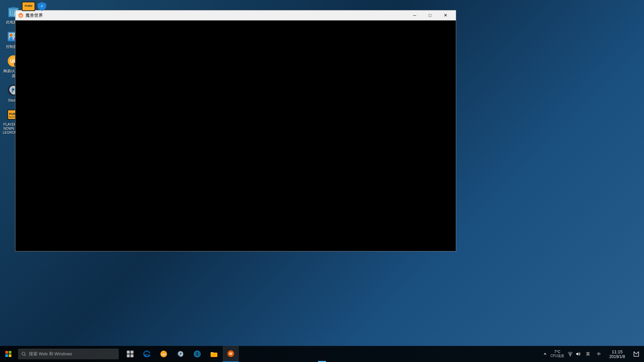  I want to click on taskbar: 搜索 Web 和 Windows, so click(322, 354).